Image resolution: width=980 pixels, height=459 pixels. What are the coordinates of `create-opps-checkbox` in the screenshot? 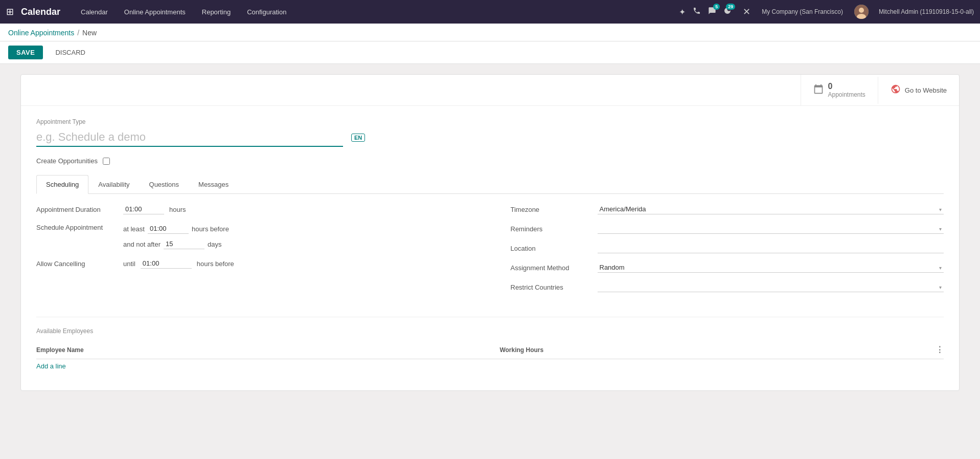 It's located at (106, 161).